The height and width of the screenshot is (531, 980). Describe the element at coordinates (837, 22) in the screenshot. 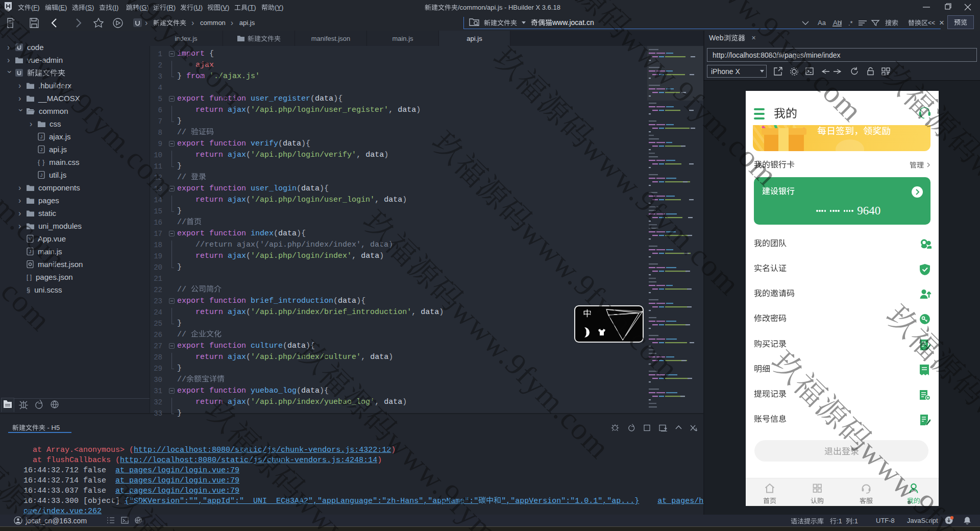

I see `svg-text: Ab` at that location.